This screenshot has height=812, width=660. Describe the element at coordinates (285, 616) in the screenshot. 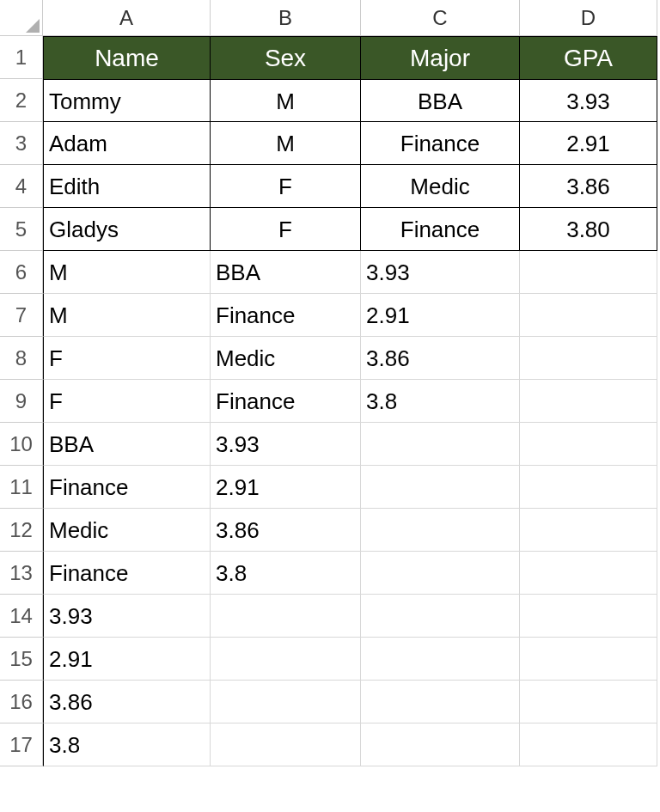

I see `cell-B14` at that location.